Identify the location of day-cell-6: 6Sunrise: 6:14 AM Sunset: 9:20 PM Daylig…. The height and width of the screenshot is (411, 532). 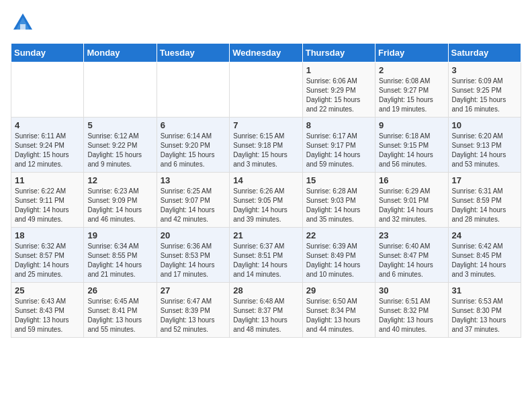
(193, 145).